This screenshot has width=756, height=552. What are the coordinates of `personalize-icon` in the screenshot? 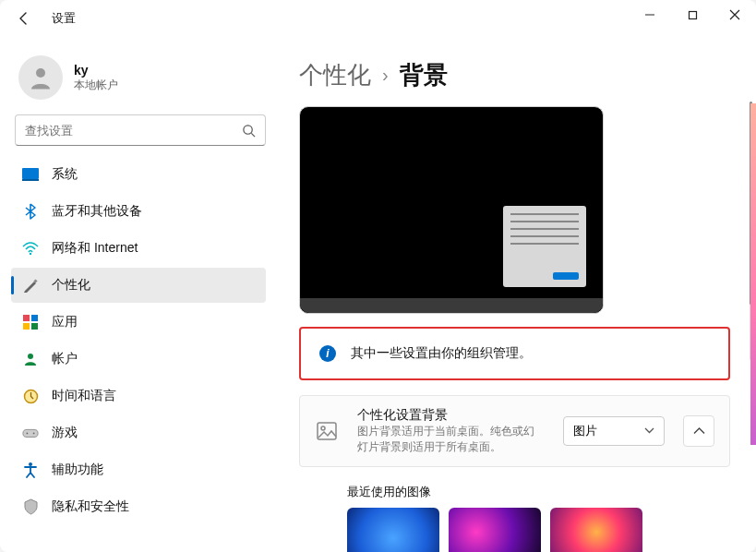 It's located at (30, 285).